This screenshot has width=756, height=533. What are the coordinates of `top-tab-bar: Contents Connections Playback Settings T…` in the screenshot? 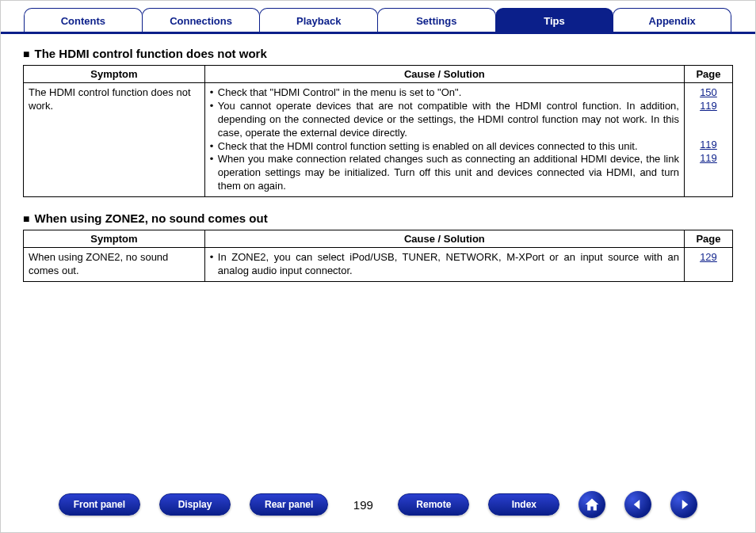 It's located at (378, 17).